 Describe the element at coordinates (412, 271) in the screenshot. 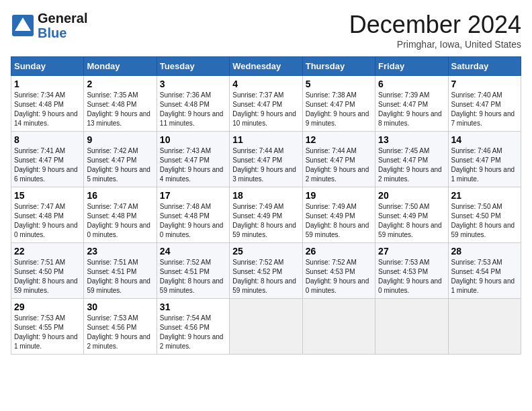

I see `calendar-cell: 27 Sunrise: 7:53 AMSunset: 4:53 PMDaylig…` at that location.